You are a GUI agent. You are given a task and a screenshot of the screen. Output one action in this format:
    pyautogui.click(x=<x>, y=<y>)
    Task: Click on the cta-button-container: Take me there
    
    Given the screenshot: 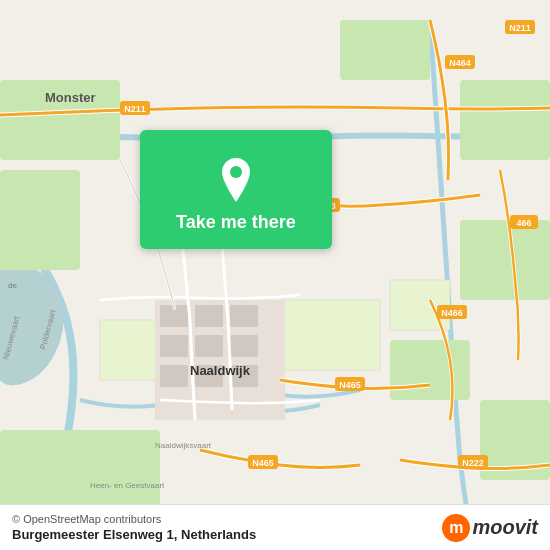 What is the action you would take?
    pyautogui.click(x=236, y=190)
    